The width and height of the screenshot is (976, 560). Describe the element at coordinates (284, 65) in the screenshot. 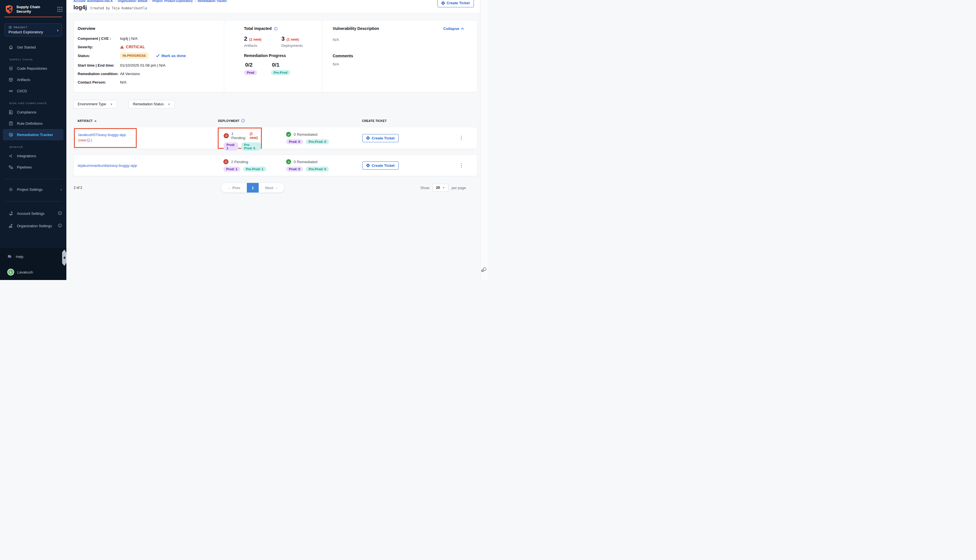

I see `preprod-progress-value: 0/1` at that location.